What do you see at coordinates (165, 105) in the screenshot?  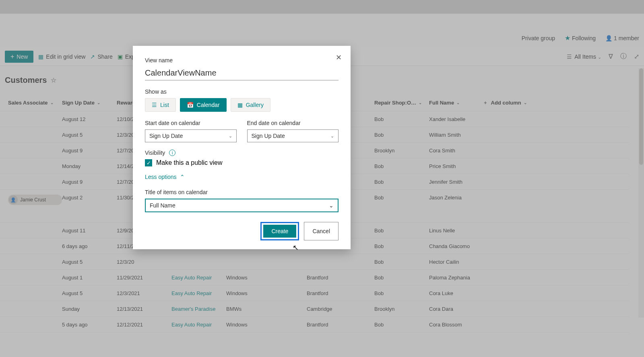 I see `show-as-list-label: List` at bounding box center [165, 105].